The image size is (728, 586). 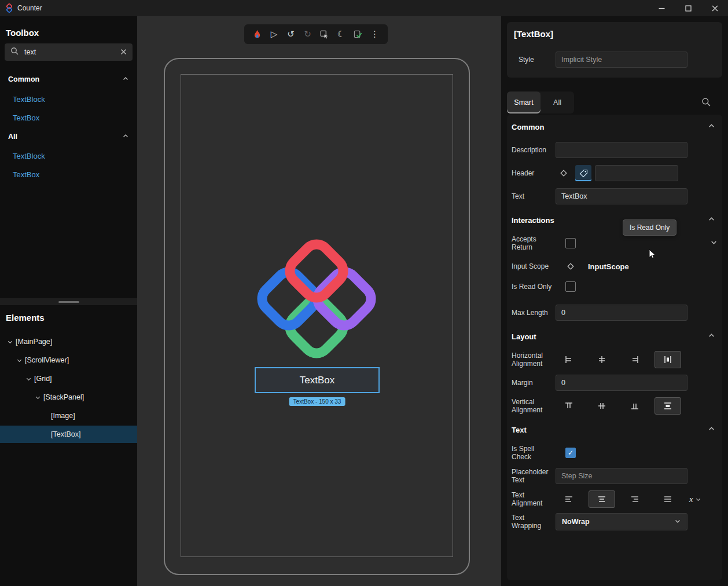 What do you see at coordinates (68, 434) in the screenshot?
I see `tree-item-textbox: [TextBox]` at bounding box center [68, 434].